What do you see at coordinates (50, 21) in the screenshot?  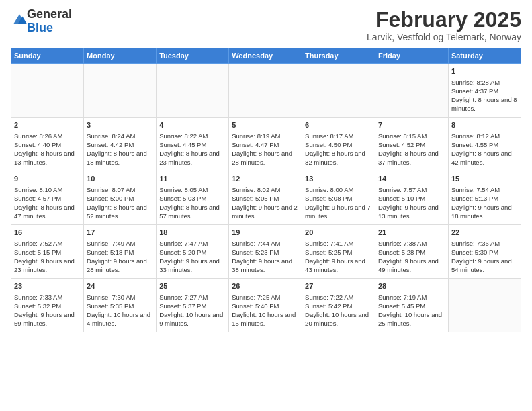 I see `logo-text: General Blue` at bounding box center [50, 21].